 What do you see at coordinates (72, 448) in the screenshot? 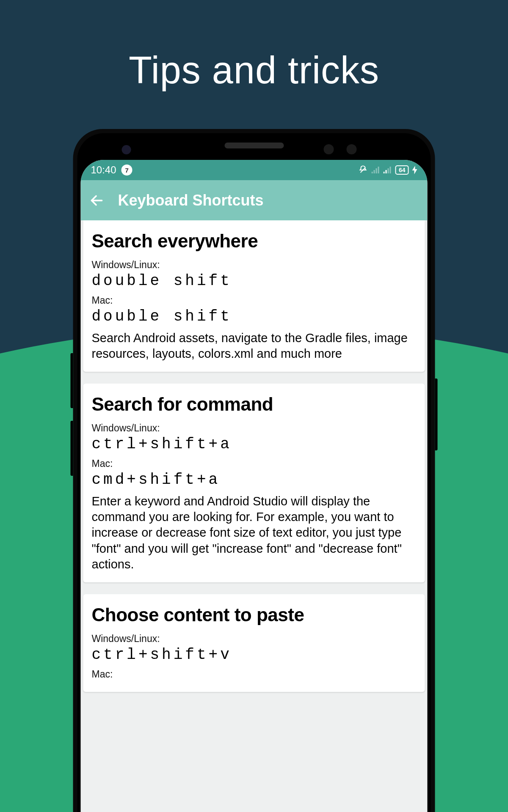
I see `phone-button-volume-down` at bounding box center [72, 448].